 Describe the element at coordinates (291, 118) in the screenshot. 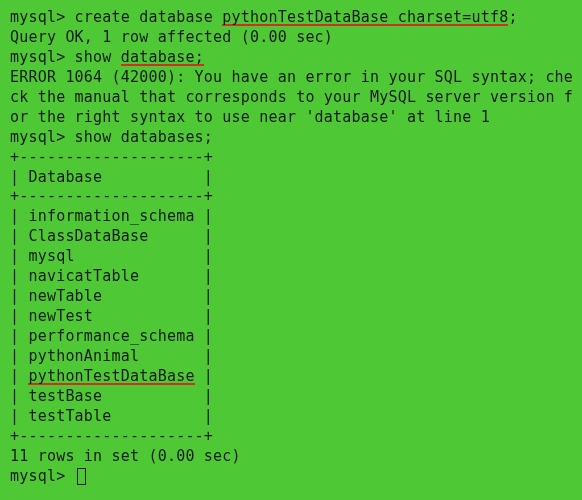

I see `error-line: or the right syntax to use near 'databas…` at that location.